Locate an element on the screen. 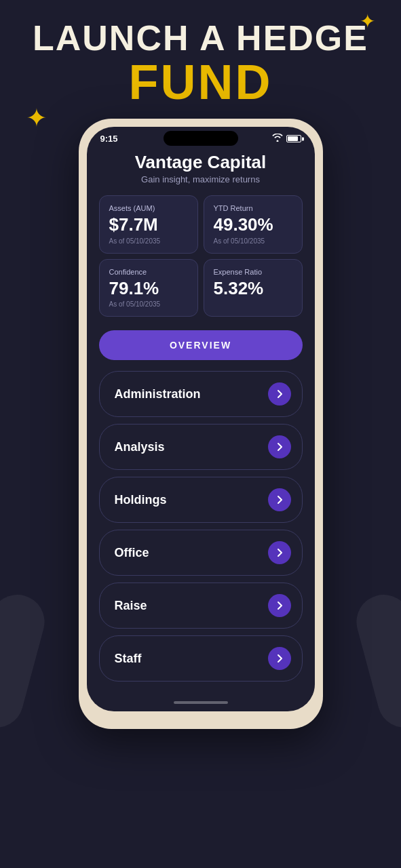 The image size is (401, 868). stat-value-expense: 5.32% is located at coordinates (253, 289).